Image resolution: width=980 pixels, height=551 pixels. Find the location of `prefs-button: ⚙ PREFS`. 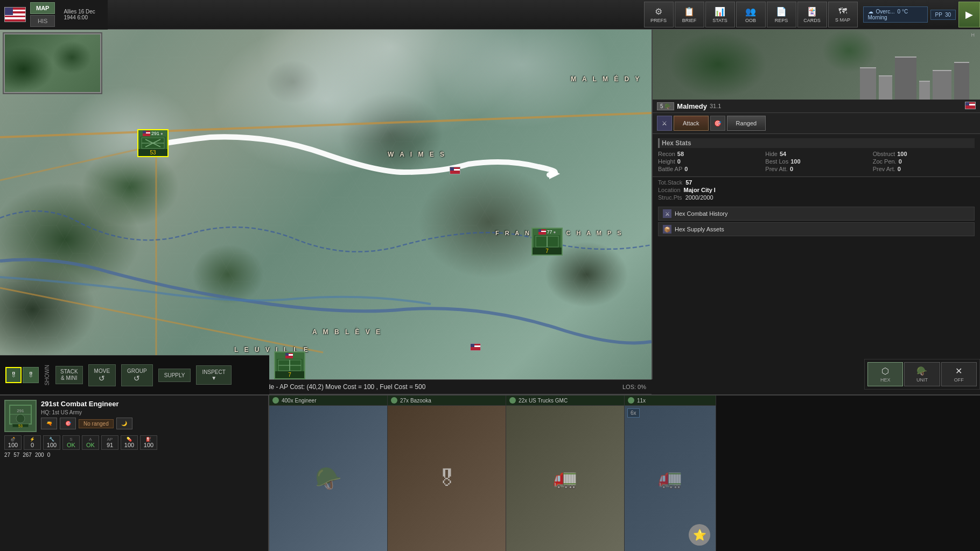

prefs-button: ⚙ PREFS is located at coordinates (659, 15).